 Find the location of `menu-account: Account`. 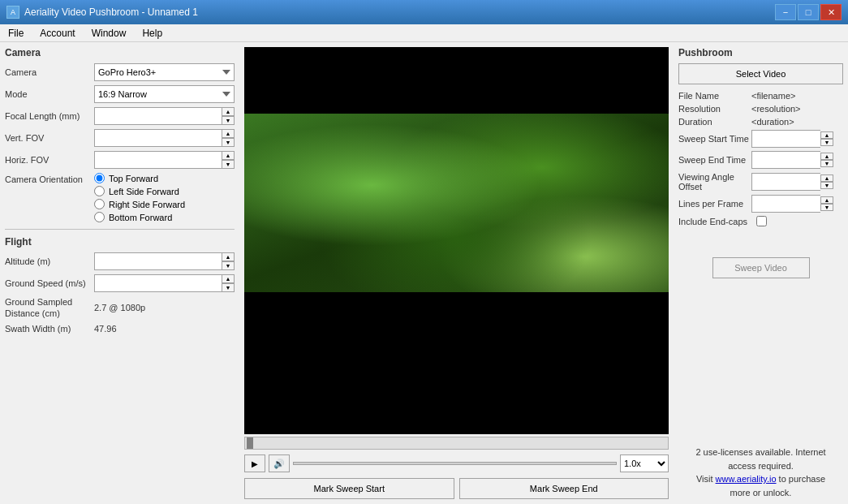

menu-account: Account is located at coordinates (57, 32).